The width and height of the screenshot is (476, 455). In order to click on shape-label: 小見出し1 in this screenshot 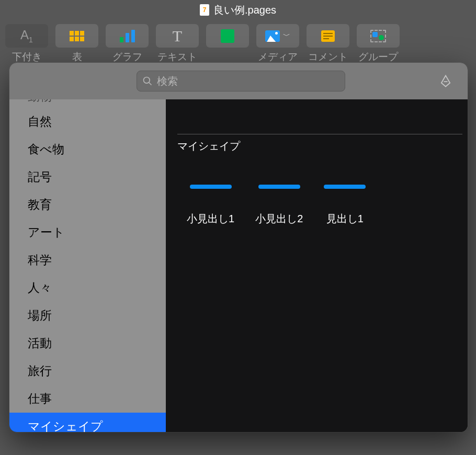, I will do `click(210, 219)`.